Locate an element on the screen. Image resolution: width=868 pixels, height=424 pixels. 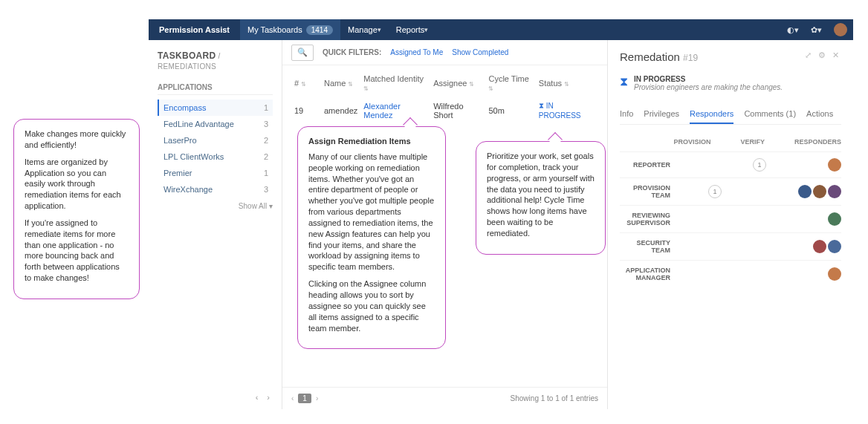
col-cycle-time: Cycle Time is located at coordinates (510, 83).